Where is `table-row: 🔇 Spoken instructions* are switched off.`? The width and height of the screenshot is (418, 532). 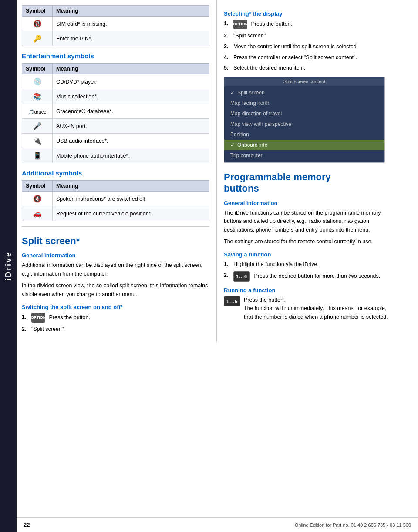 table-row: 🔇 Spoken instructions* are switched off. is located at coordinates (116, 199).